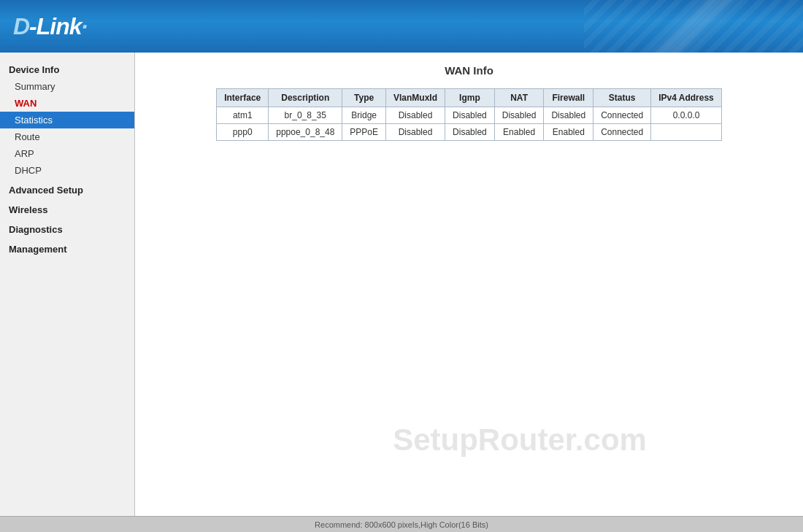  I want to click on footer-text: Recommend: 800x600 pixels,High Color(16 …, so click(402, 525).